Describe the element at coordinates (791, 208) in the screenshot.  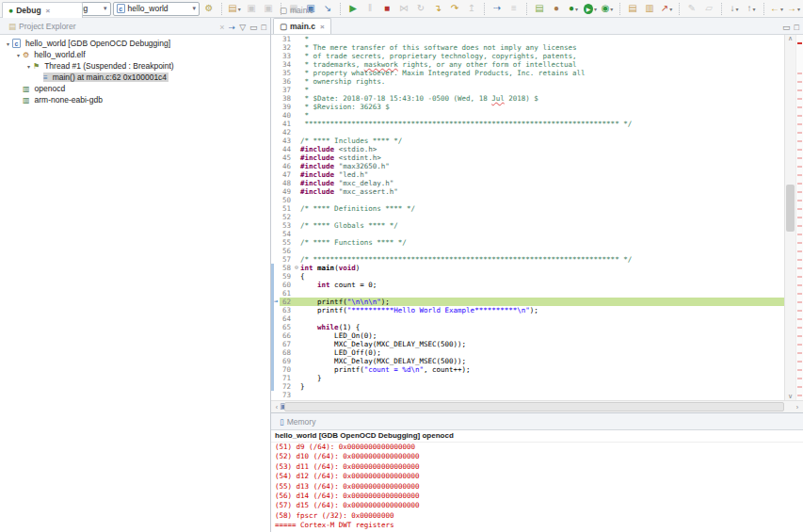
I see `vertical-scroll-thumb` at that location.